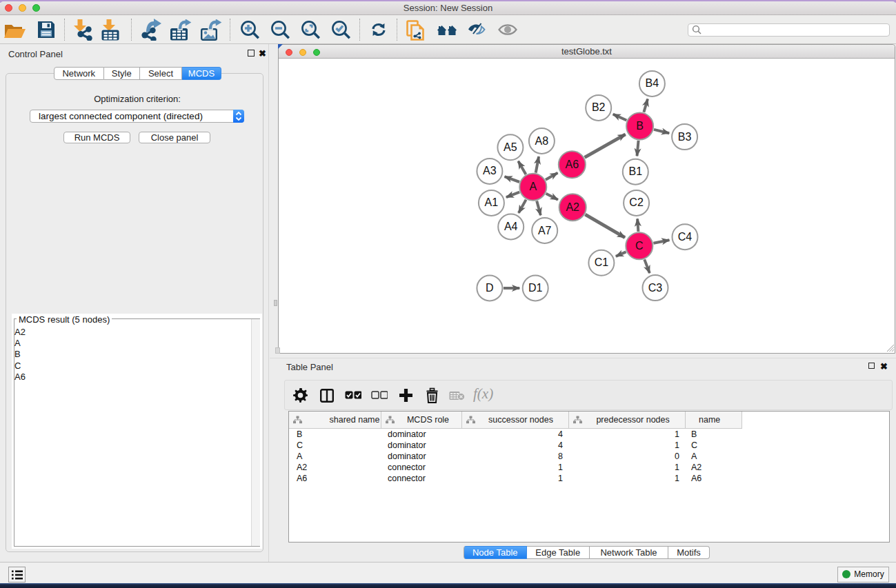  What do you see at coordinates (639, 245) in the screenshot?
I see `svg-text: C` at bounding box center [639, 245].